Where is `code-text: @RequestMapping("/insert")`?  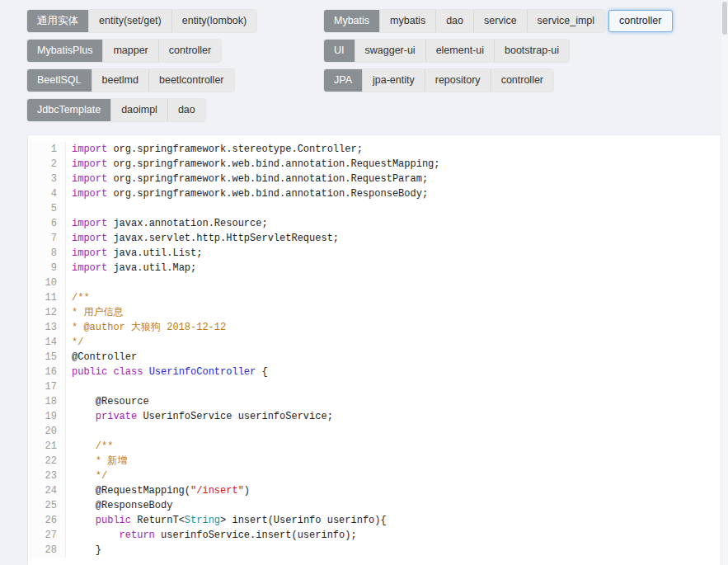
code-text: @RequestMapping("/insert") is located at coordinates (158, 491).